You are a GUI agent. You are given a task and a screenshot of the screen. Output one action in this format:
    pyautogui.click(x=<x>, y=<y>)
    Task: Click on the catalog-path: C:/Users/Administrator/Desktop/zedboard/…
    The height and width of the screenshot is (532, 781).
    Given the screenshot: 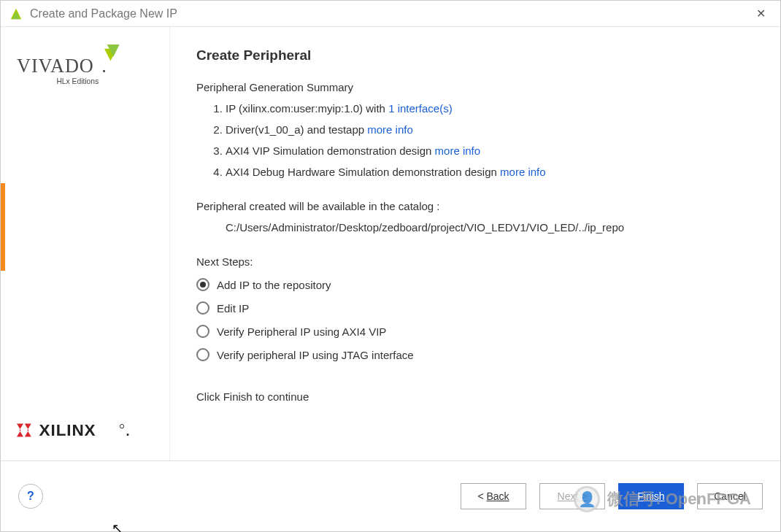 What is the action you would take?
    pyautogui.click(x=475, y=228)
    